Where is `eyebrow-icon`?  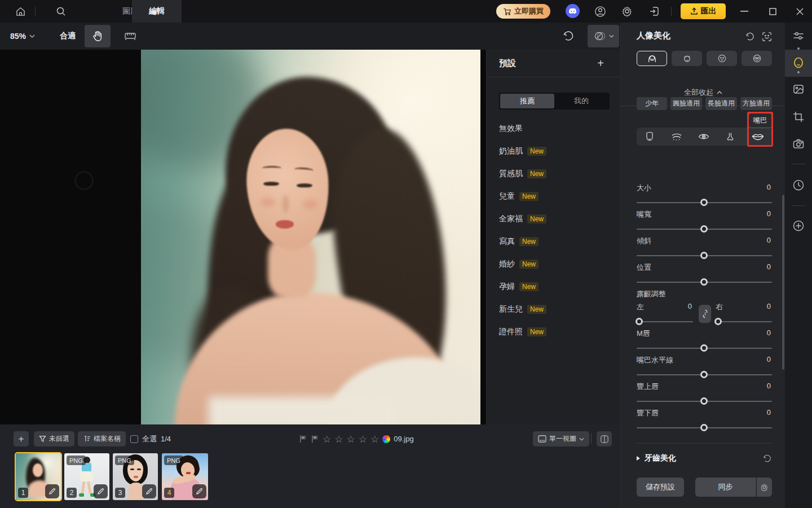 eyebrow-icon is located at coordinates (677, 137).